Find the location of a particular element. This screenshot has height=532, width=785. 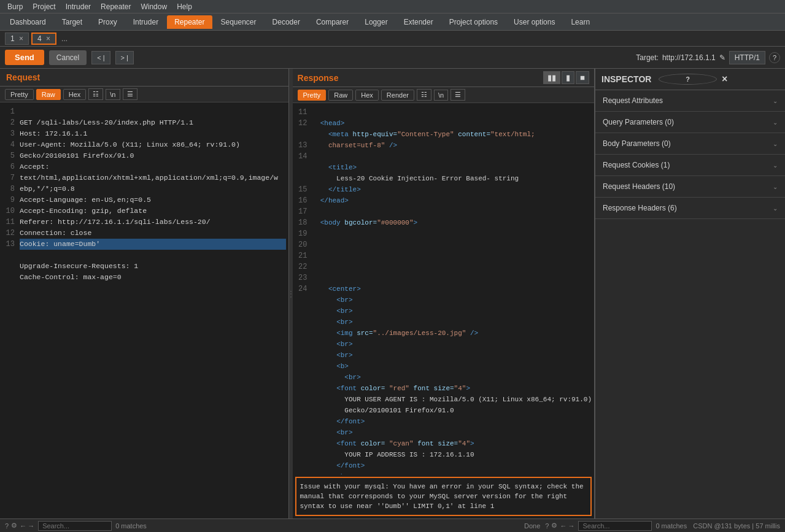

response-panel-title: Response is located at coordinates (318, 78).